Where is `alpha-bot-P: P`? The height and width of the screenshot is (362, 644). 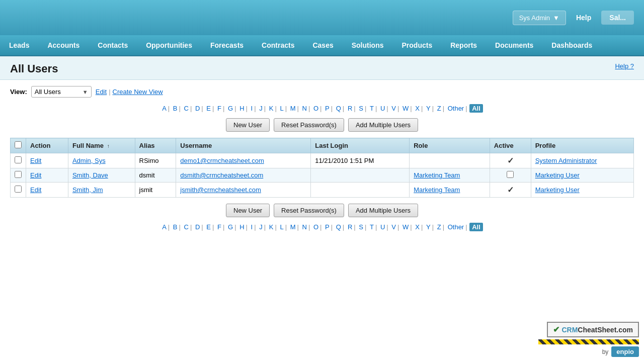
alpha-bot-P: P is located at coordinates (327, 227).